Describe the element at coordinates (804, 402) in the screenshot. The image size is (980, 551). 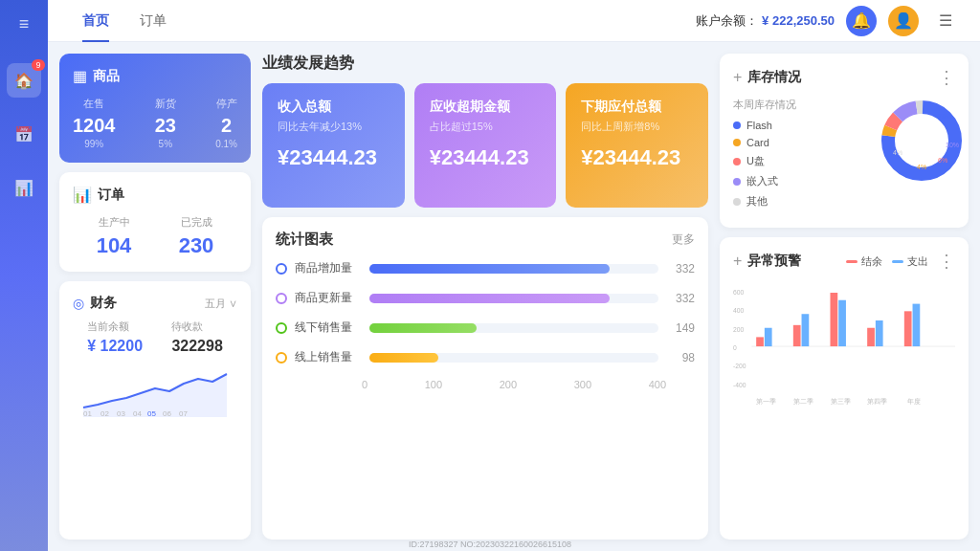
I see `svg-text: 第二季` at that location.